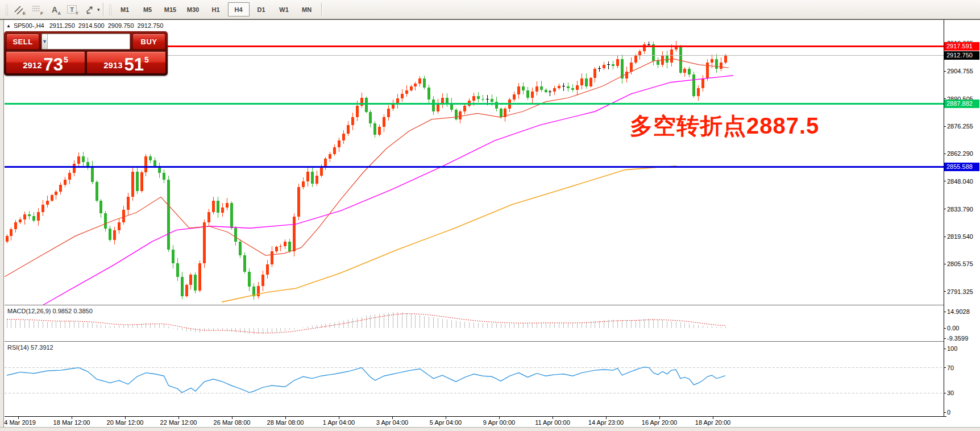 The width and height of the screenshot is (980, 431). What do you see at coordinates (960, 237) in the screenshot?
I see `price-axis-label: 2819.540` at bounding box center [960, 237].